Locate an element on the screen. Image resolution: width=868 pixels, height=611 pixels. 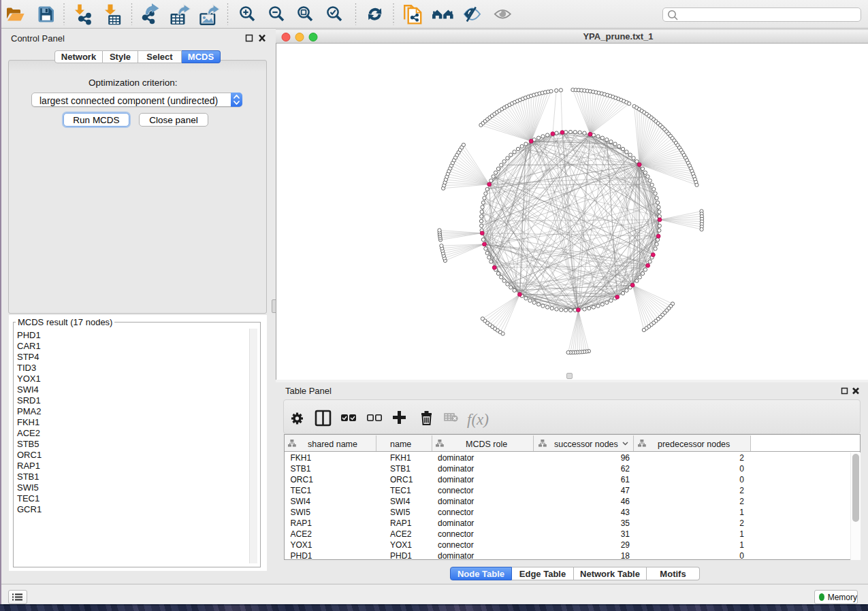
svg-text: 18 is located at coordinates (626, 556).